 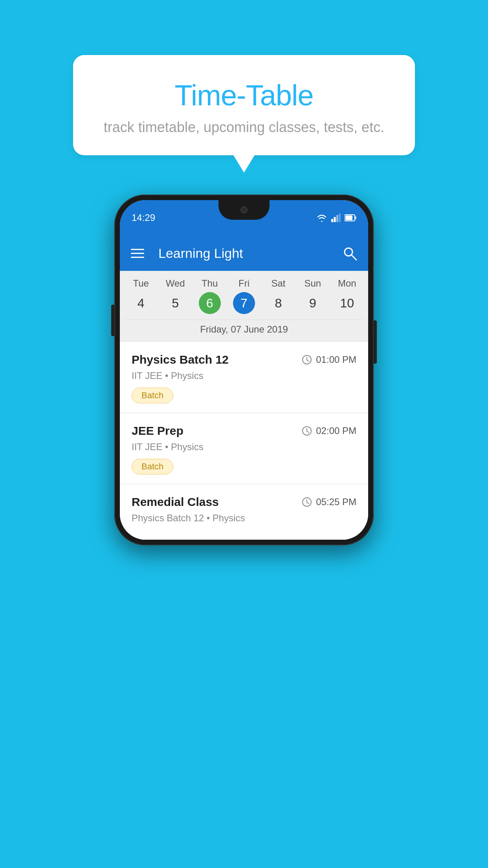 I want to click on day-4: 4, so click(x=141, y=303).